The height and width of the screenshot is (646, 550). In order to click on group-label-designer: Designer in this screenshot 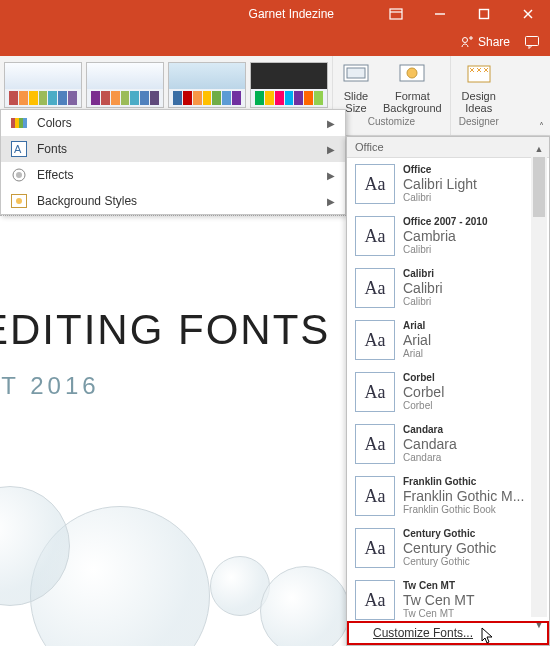, I will do `click(479, 122)`.